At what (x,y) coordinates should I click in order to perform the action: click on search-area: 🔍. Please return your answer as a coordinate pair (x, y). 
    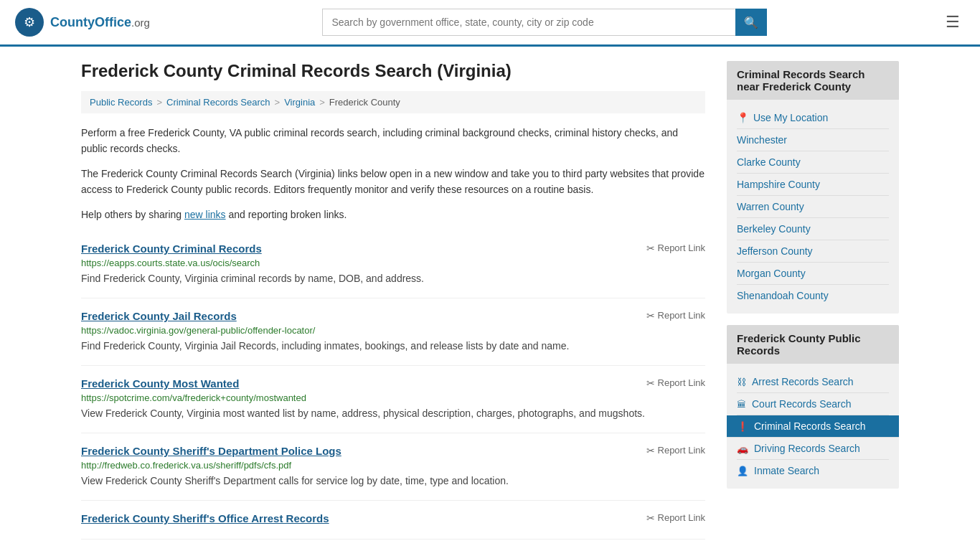
    Looking at the image, I should click on (545, 22).